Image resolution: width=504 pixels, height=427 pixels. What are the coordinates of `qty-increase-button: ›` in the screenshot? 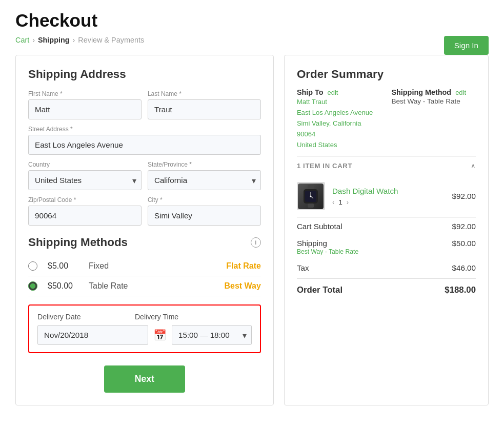 It's located at (348, 202).